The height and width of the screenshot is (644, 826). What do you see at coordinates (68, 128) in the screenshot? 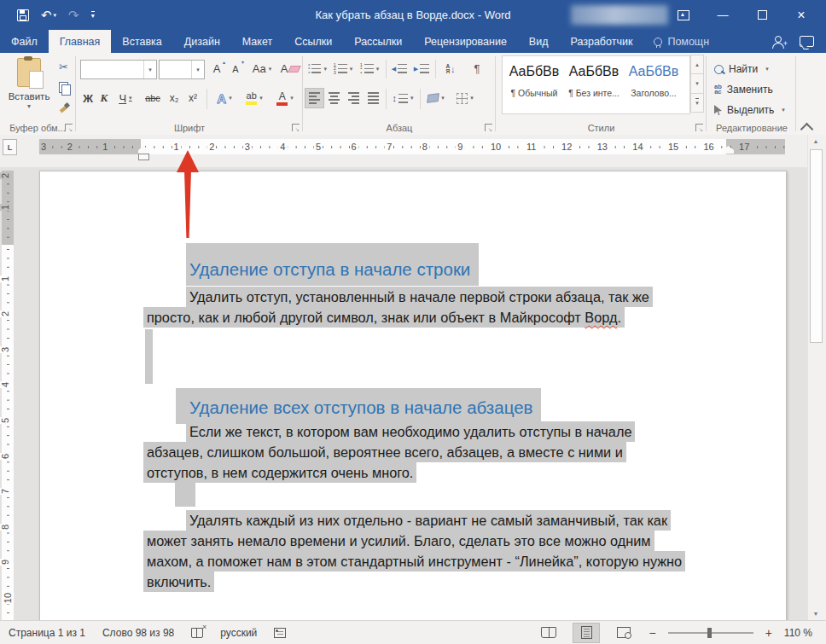
I see `clipboard-dialog-launcher` at bounding box center [68, 128].